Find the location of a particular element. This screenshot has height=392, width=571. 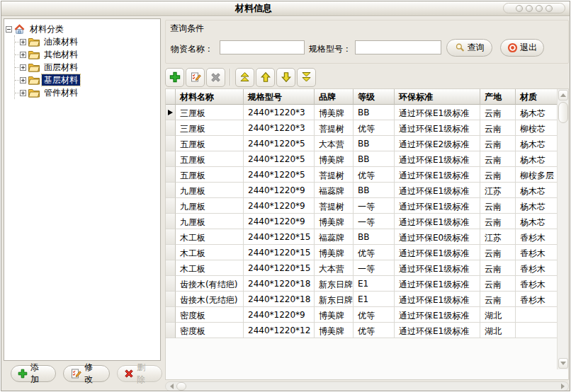

table-cell: 菩提树 is located at coordinates (334, 206).